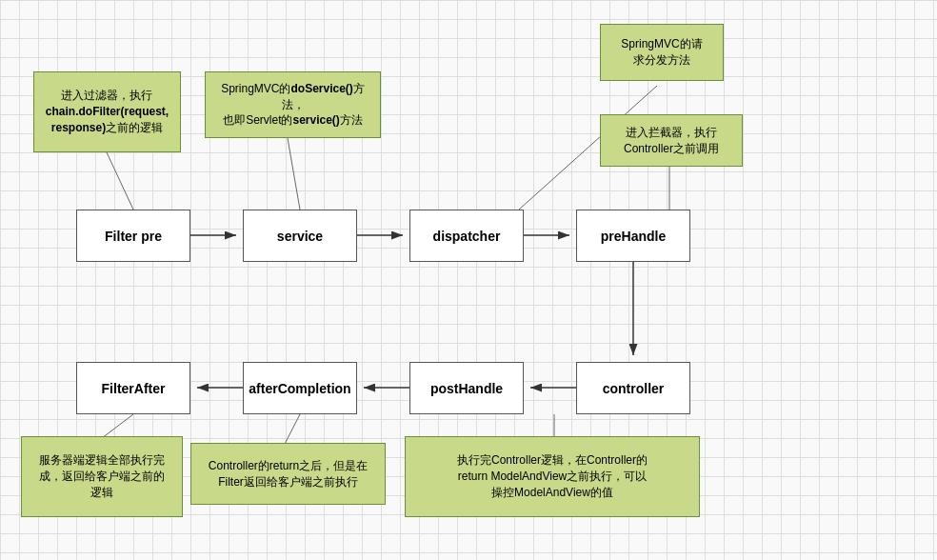 The height and width of the screenshot is (560, 937). I want to click on note-interceptor-text: 进入拦截器，执行Controller之前调用, so click(671, 141).